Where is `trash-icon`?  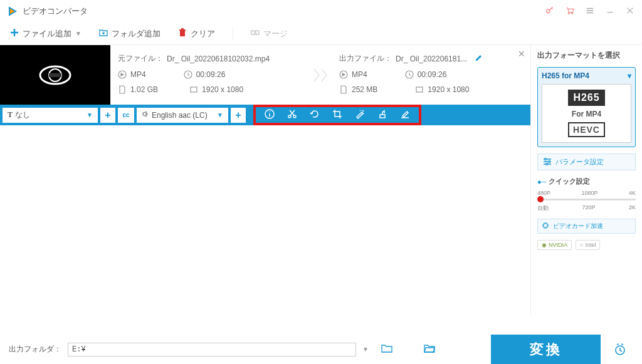 trash-icon is located at coordinates (182, 34).